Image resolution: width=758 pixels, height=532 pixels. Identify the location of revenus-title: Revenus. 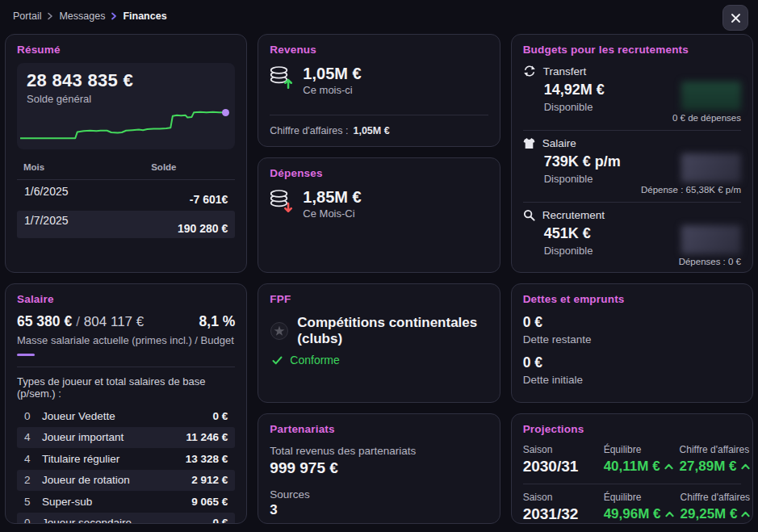
(379, 50).